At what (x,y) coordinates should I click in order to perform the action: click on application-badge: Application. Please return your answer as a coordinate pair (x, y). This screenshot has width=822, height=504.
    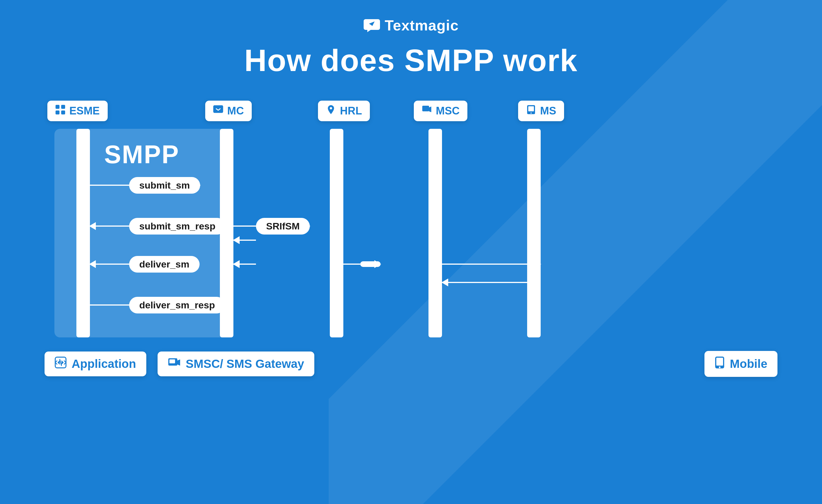
    Looking at the image, I should click on (95, 364).